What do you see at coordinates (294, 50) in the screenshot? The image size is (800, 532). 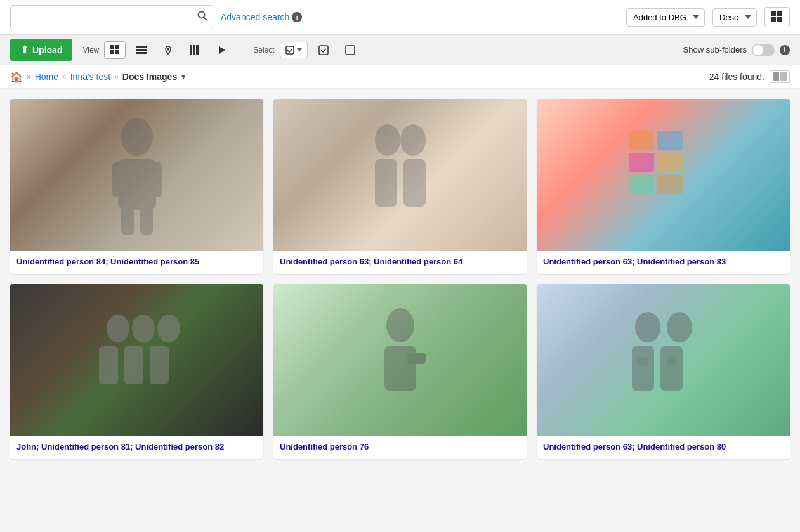 I see `select-dropdown-button` at bounding box center [294, 50].